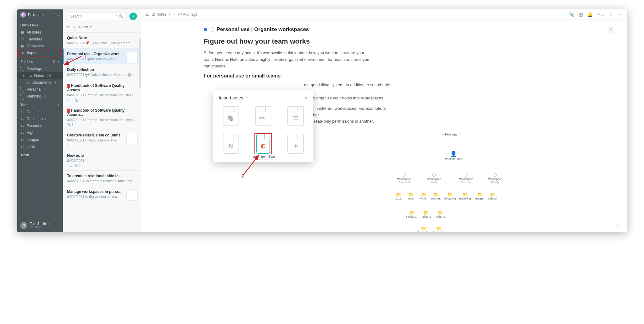  I want to click on folder-label: Planning, so click(34, 96).